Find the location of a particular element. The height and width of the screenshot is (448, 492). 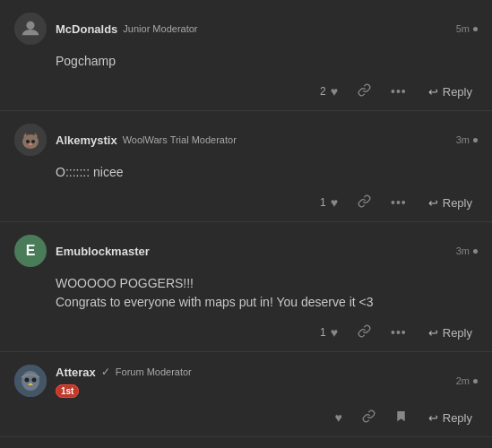

more-button-2: ••• is located at coordinates (399, 202).